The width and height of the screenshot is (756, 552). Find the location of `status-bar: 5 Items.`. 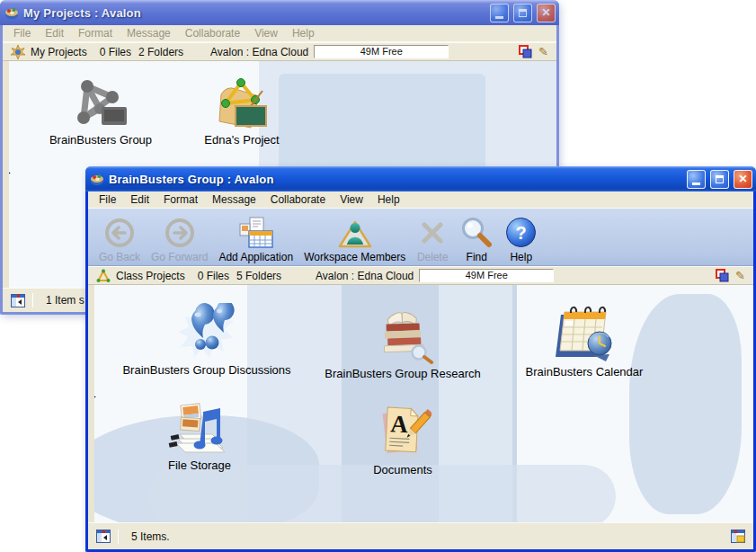

status-bar: 5 Items. is located at coordinates (421, 536).